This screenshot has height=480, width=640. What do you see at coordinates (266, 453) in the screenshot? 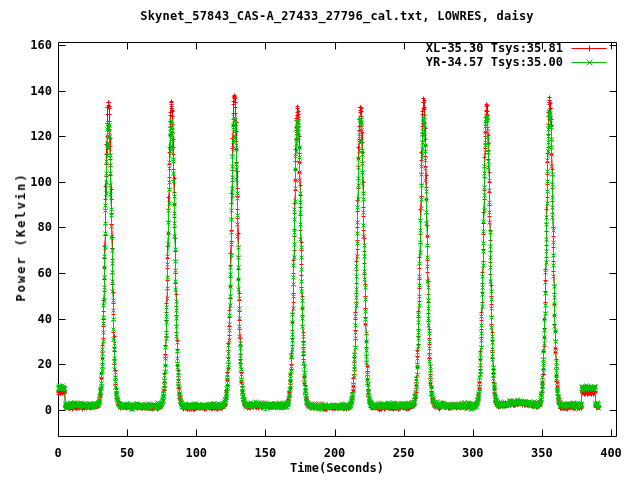
I see `x-tick-label: 150` at bounding box center [266, 453].